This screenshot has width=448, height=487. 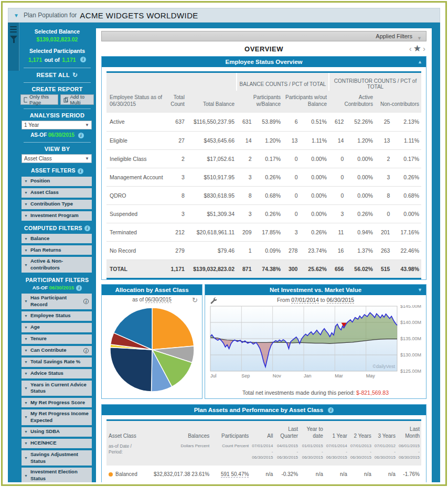 What do you see at coordinates (57, 125) in the screenshot?
I see `analysis-period-select: 1 Year▼` at bounding box center [57, 125].